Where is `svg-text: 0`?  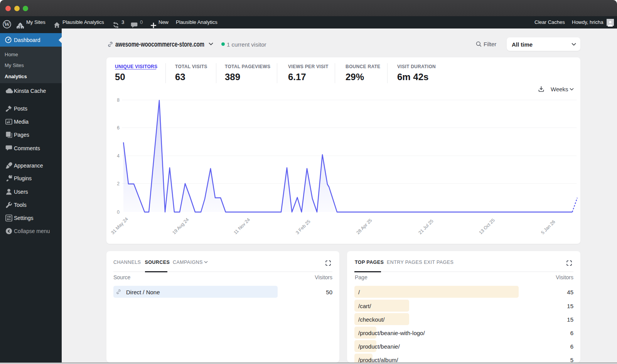
svg-text: 0 is located at coordinates (118, 212).